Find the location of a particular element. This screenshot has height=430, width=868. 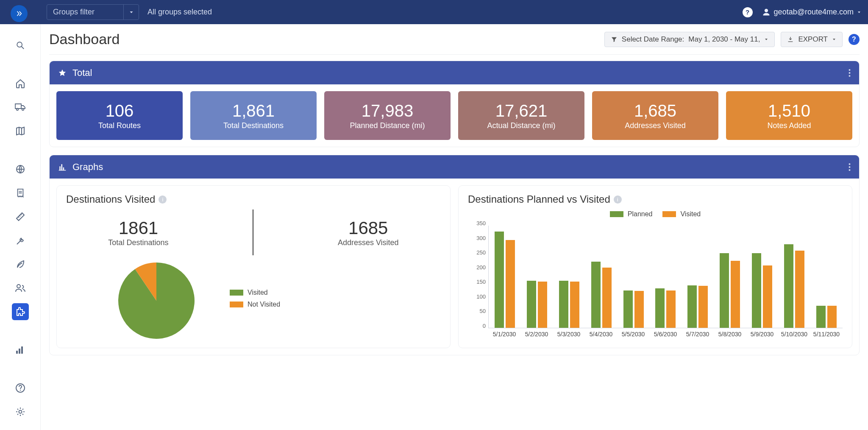

globe-icon is located at coordinates (20, 169).